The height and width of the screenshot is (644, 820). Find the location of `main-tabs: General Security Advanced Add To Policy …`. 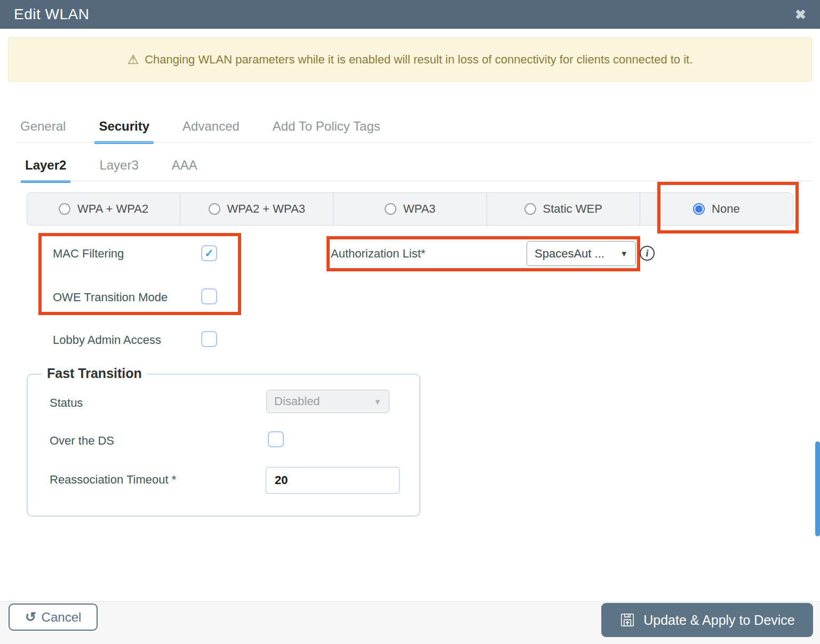

main-tabs: General Security Advanced Add To Policy … is located at coordinates (201, 131).